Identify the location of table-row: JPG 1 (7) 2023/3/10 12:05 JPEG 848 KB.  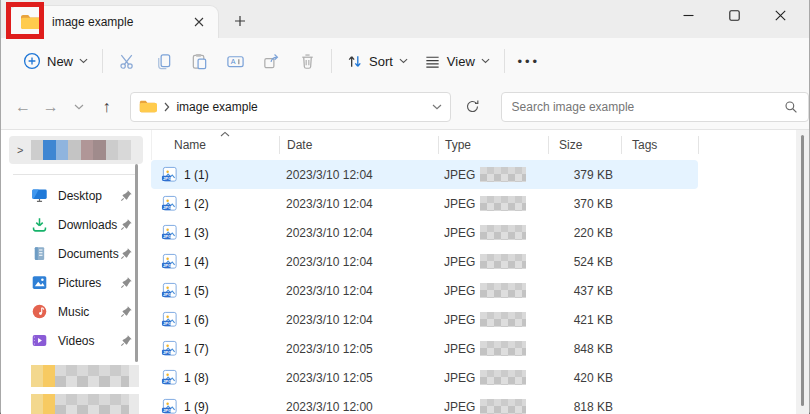
(424, 348).